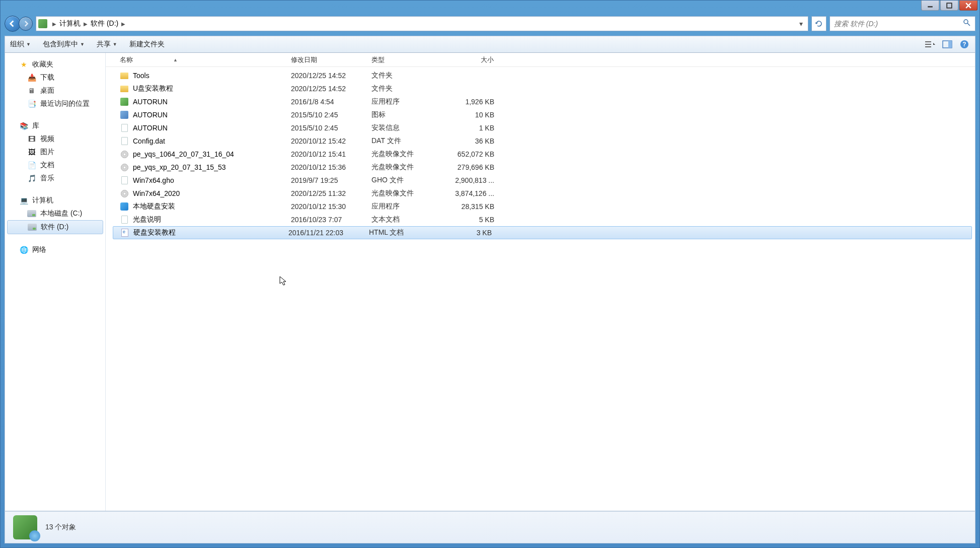 The width and height of the screenshot is (980, 548). Describe the element at coordinates (55, 178) in the screenshot. I see `sidebar-item-music: 🎵音乐` at that location.